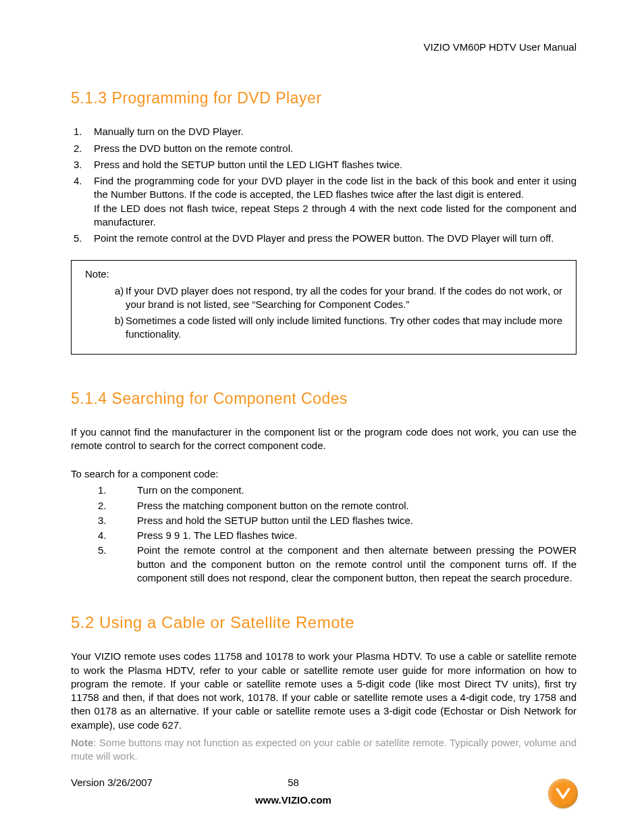  Describe the element at coordinates (324, 750) in the screenshot. I see `cable-note: Note: Some buttons may not function as e…` at that location.